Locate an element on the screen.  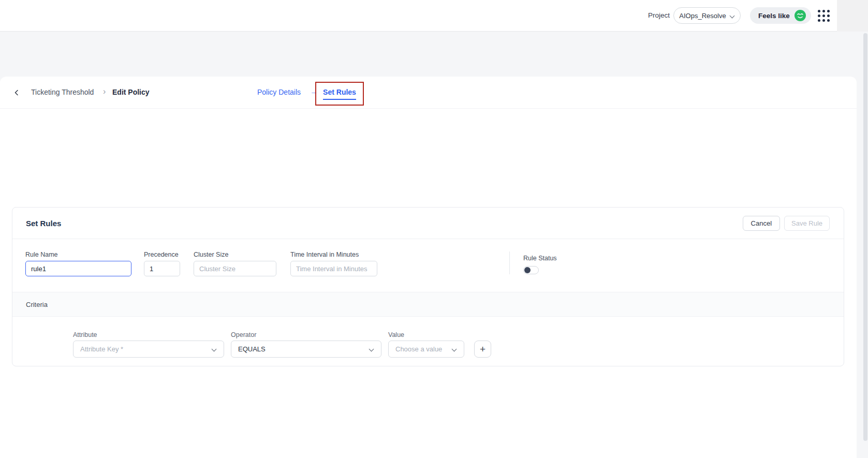
attribute-select-placeholder: Attribute Key * is located at coordinates (101, 349).